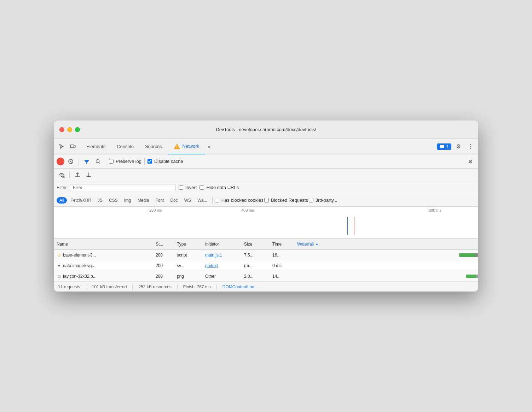 This screenshot has width=532, height=412. What do you see at coordinates (188, 244) in the screenshot?
I see `th-type: Type` at bounding box center [188, 244].